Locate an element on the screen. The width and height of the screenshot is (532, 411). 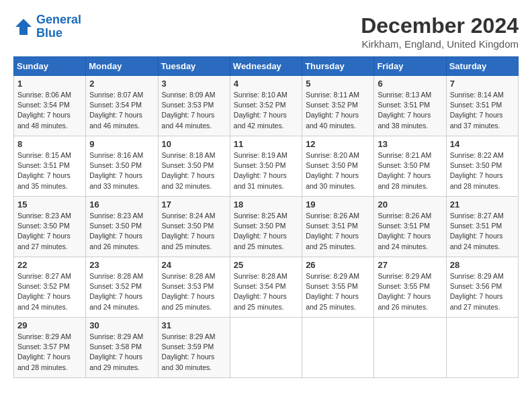
location: Kirkham, England, United Kingdom is located at coordinates (439, 44).